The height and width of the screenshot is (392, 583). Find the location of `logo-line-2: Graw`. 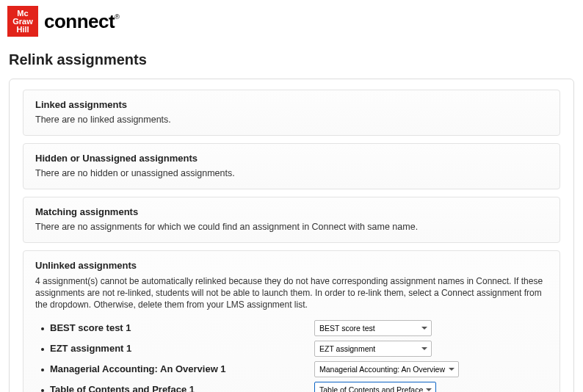

logo-line-2: Graw is located at coordinates (23, 22).